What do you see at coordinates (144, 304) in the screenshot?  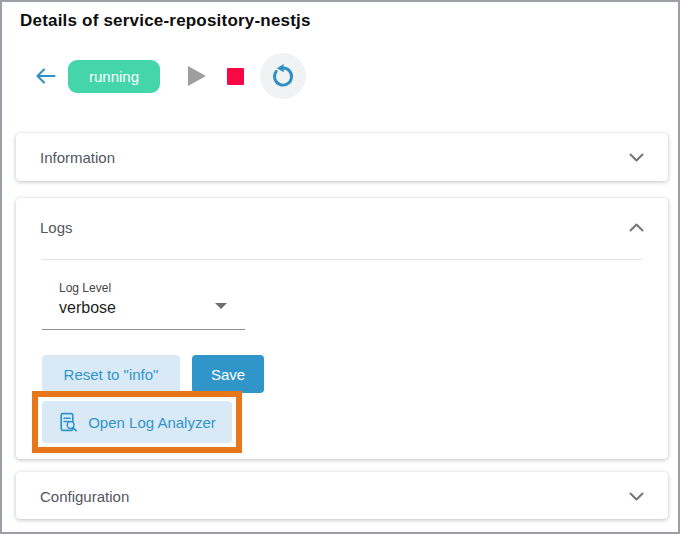 I see `log-level-select: Log Level verbose` at bounding box center [144, 304].